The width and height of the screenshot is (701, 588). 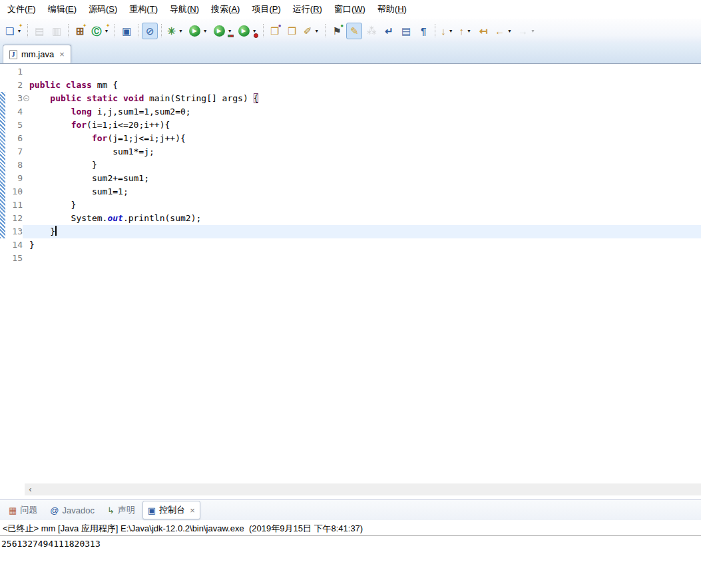 What do you see at coordinates (350, 112) in the screenshot?
I see `code-line-4: 4 long i,j,sum1=1,sum2=0;` at bounding box center [350, 112].